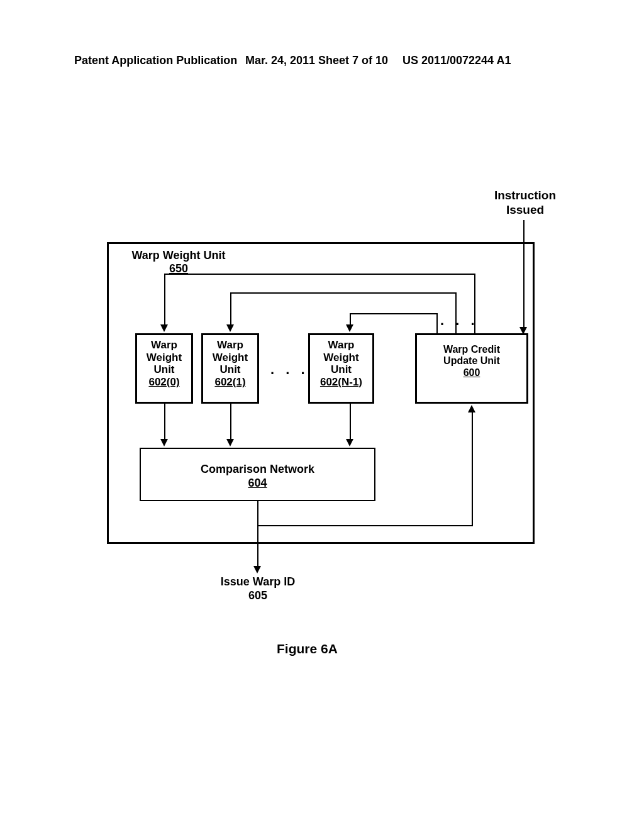 The image size is (644, 830). I want to click on outer-title: Warp Weight Unit 650, so click(179, 262).